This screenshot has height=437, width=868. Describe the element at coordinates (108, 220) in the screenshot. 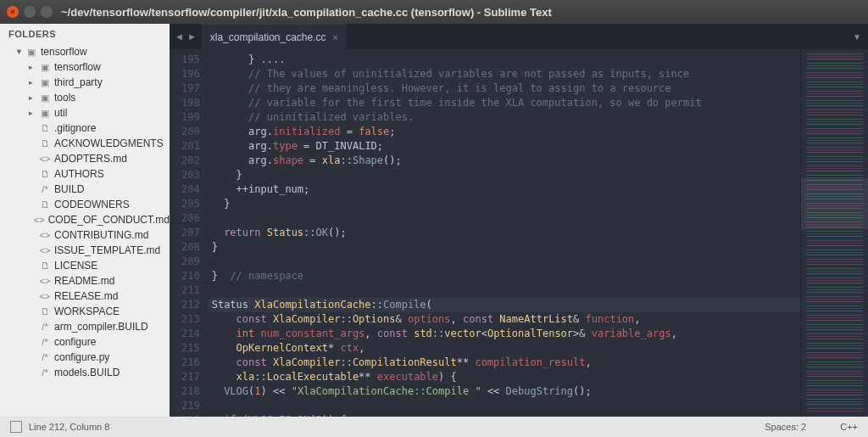

I see `tree-label: CODE_OF_CONDUCT.md` at that location.